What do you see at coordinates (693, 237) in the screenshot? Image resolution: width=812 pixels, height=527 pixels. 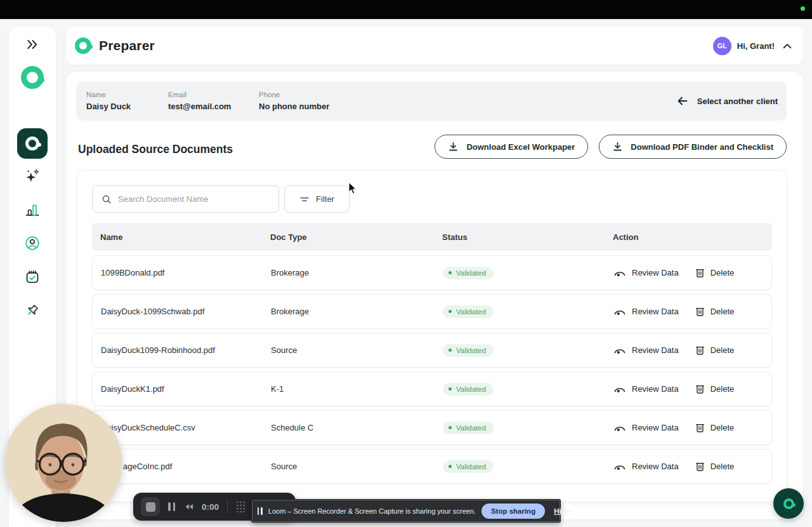 I see `column-header-action: Action` at bounding box center [693, 237].